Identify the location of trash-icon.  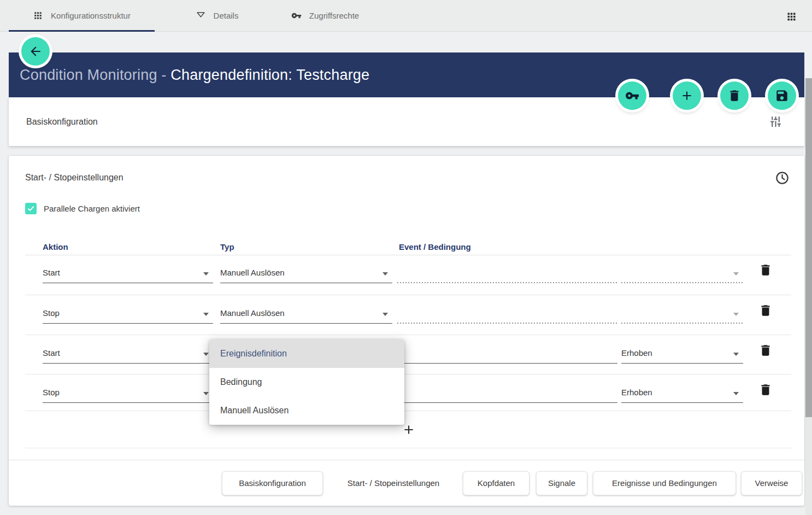
(734, 96).